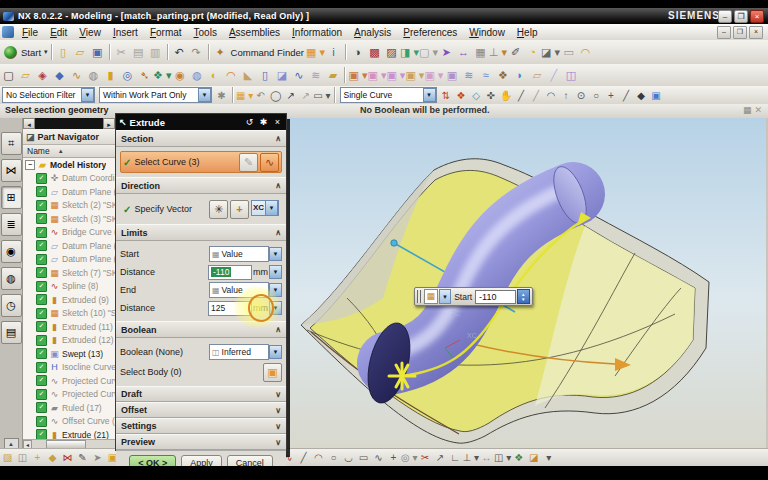  What do you see at coordinates (98, 52) in the screenshot?
I see `save-icon: ▣` at bounding box center [98, 52].